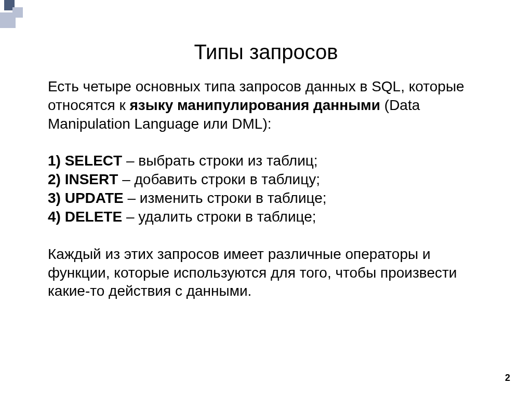  I want to click on list-item-description: – изменить строки в таблице;, so click(225, 198).